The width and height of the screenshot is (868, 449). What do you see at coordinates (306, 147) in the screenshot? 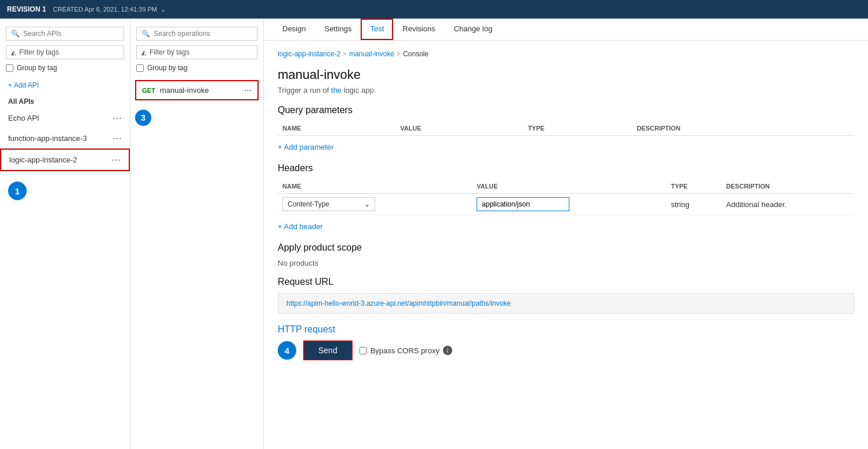
I see `add-parameter-button: + Add parameter` at bounding box center [306, 147].